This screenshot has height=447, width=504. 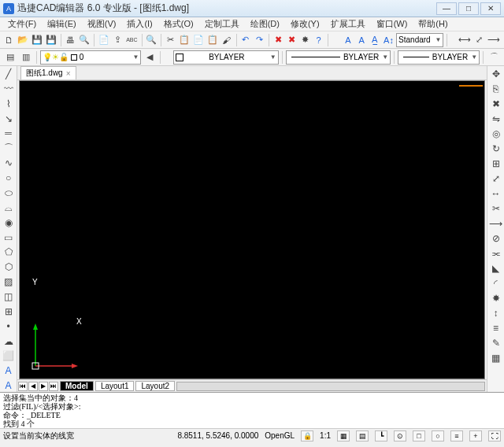 I want to click on menu-window: 窗口(W), so click(x=392, y=24).